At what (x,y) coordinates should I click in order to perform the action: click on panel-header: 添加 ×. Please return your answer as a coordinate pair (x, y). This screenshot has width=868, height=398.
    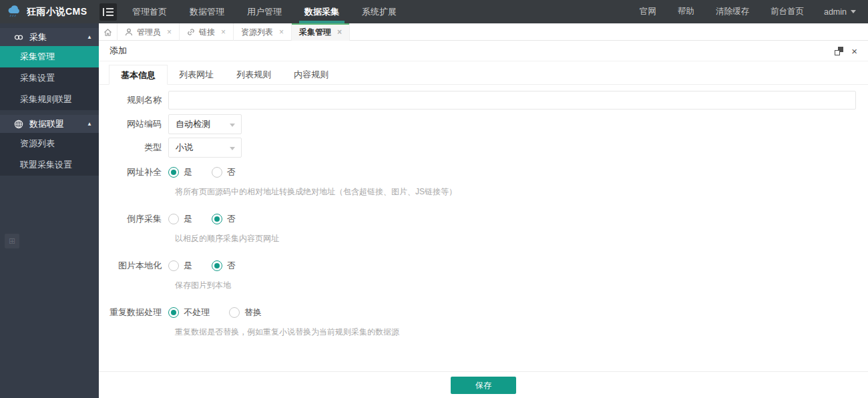
    Looking at the image, I should click on (483, 51).